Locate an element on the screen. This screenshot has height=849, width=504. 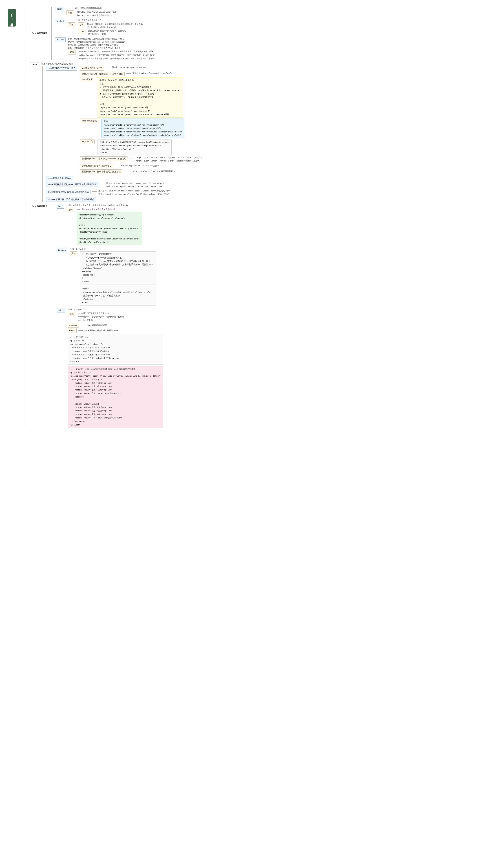
type-file-row: file文件上传 注意：form表单的method必须是POST，enctype… is located at coordinates (141, 148).